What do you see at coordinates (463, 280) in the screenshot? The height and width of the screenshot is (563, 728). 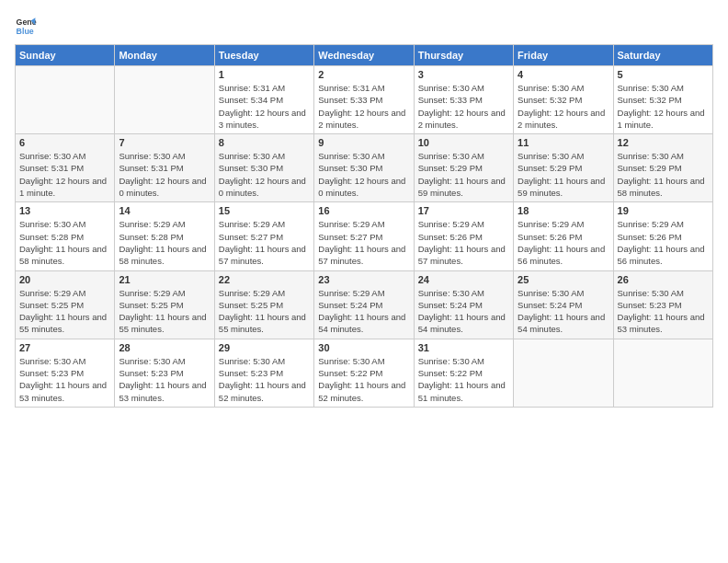 I see `day-number: 24` at bounding box center [463, 280].